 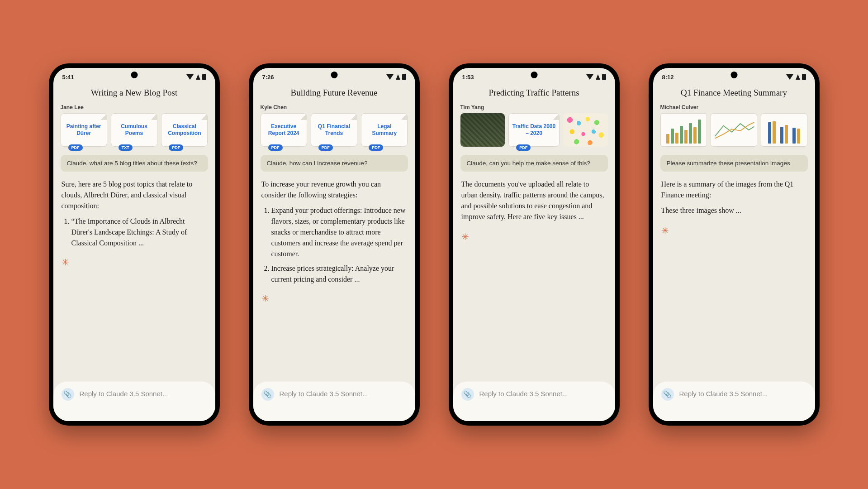 I want to click on page-title: Q1 Finance Meeting Summary, so click(x=734, y=93).